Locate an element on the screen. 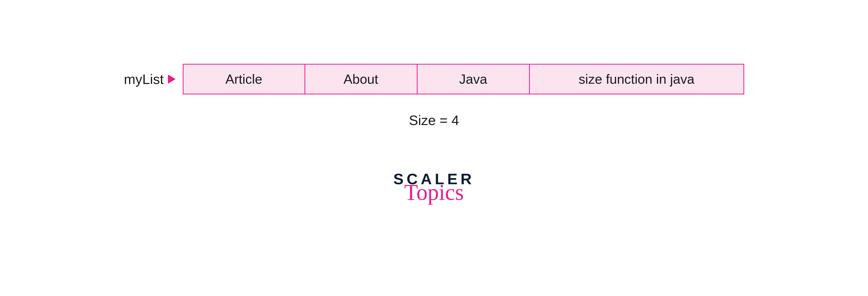 Image resolution: width=868 pixels, height=296 pixels. list-cell: Article is located at coordinates (244, 79).